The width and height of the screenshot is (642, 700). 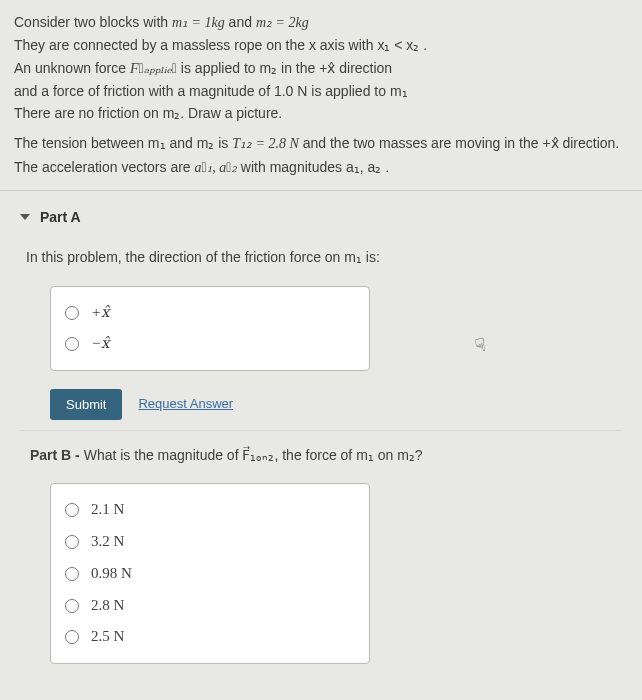 What do you see at coordinates (72, 313) in the screenshot?
I see `radio-plus-x` at bounding box center [72, 313].